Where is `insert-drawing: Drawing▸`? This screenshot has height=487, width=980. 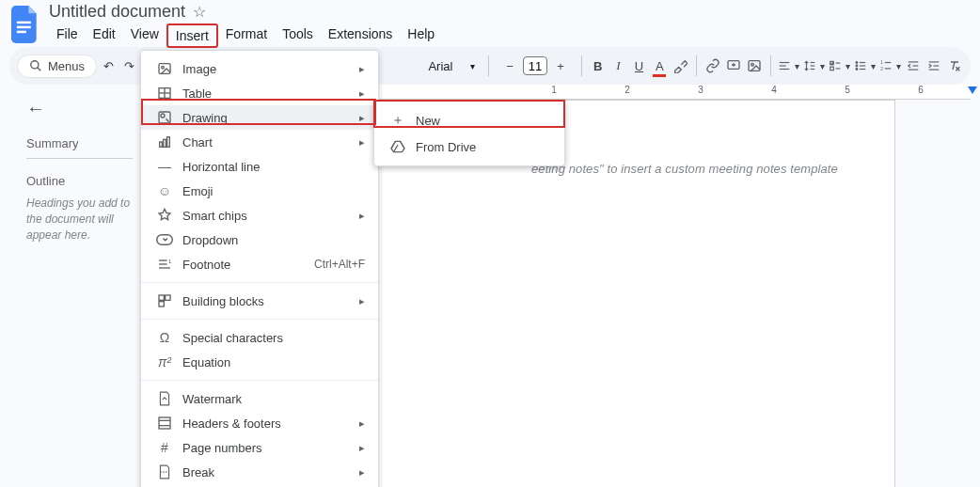
insert-drawing: Drawing▸ is located at coordinates (260, 118).